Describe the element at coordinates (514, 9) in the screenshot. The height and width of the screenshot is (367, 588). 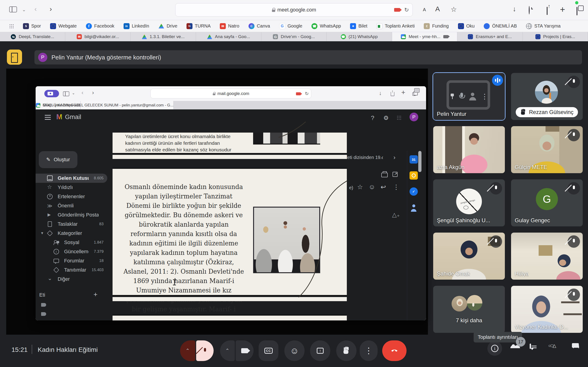
I see `downloads-icon: ↓` at that location.